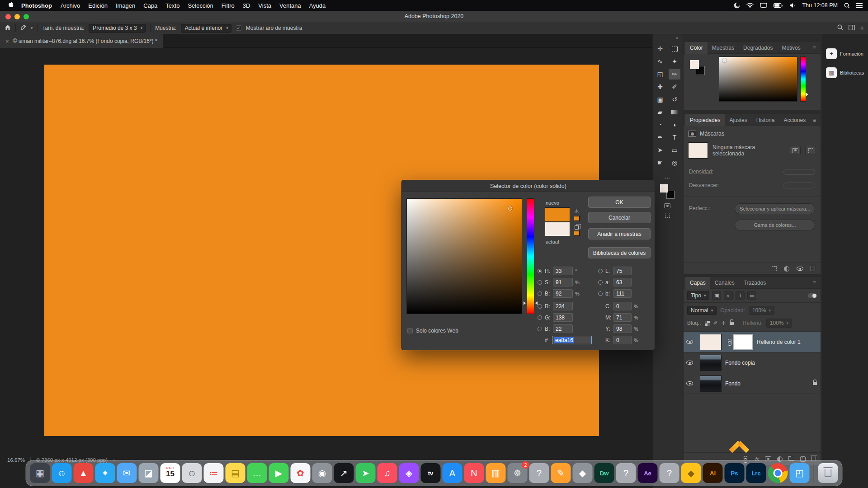 This screenshot has width=868, height=488. Describe the element at coordinates (366, 473) in the screenshot. I see `dock-maps: ➤` at that location.